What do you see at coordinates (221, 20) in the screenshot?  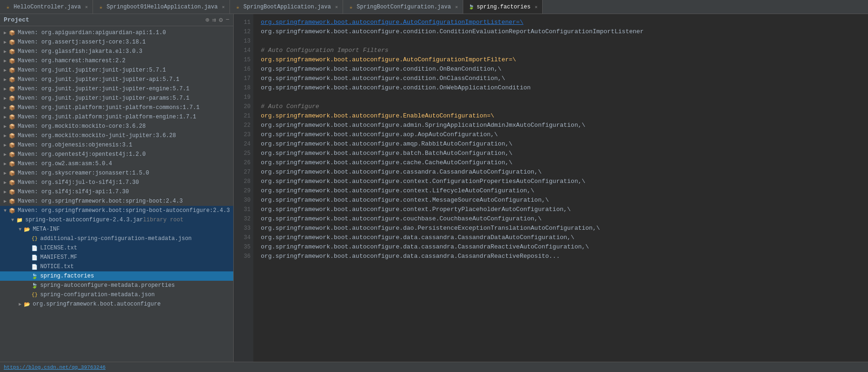 I see `gear-icon: ⚙` at bounding box center [221, 20].